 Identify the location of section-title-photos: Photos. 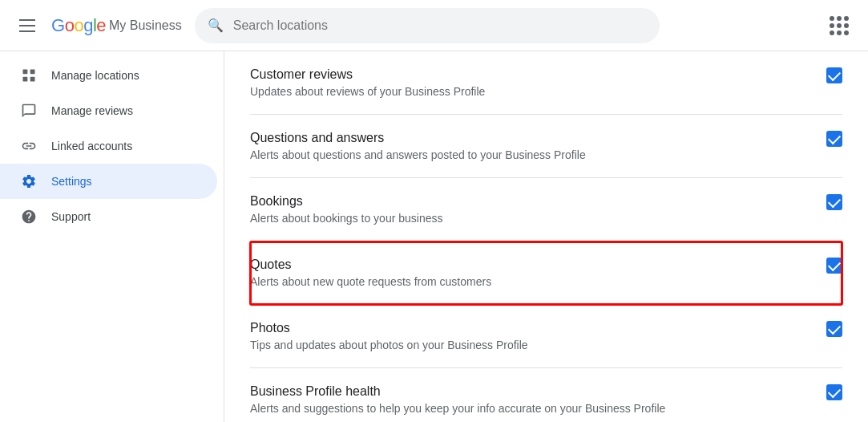
(532, 328).